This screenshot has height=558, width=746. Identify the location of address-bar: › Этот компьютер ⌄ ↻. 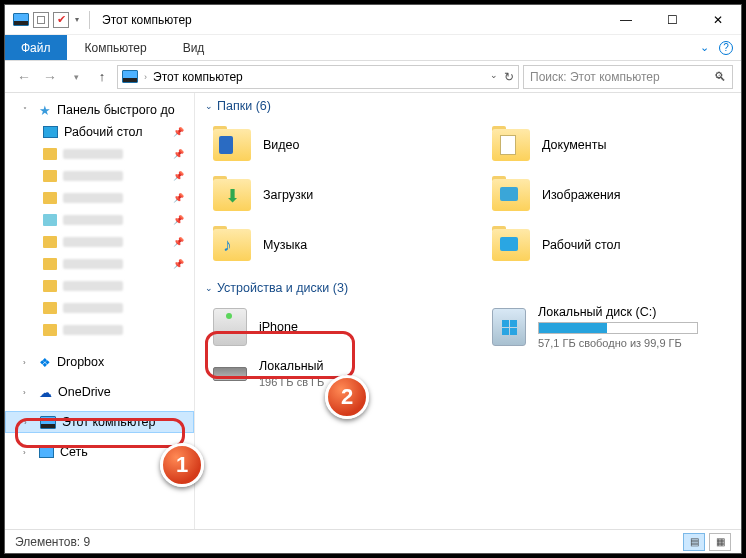
(318, 77).